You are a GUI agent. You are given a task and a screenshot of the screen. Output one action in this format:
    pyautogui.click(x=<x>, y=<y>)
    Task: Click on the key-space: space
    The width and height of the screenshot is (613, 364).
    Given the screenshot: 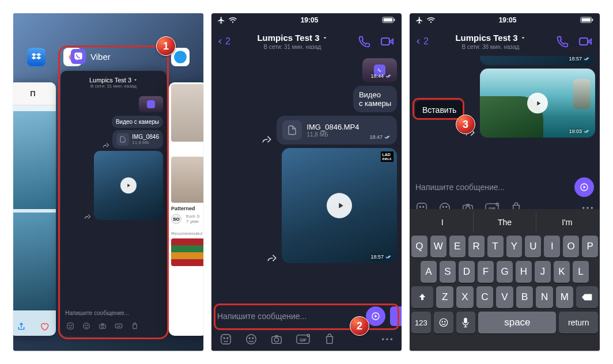 What is the action you would take?
    pyautogui.click(x=517, y=323)
    